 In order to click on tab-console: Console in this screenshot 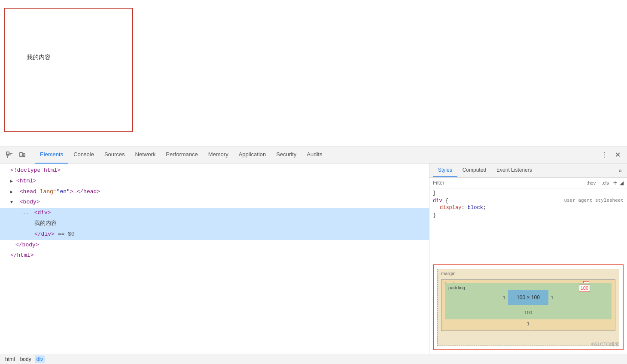, I will do `click(84, 155)`.